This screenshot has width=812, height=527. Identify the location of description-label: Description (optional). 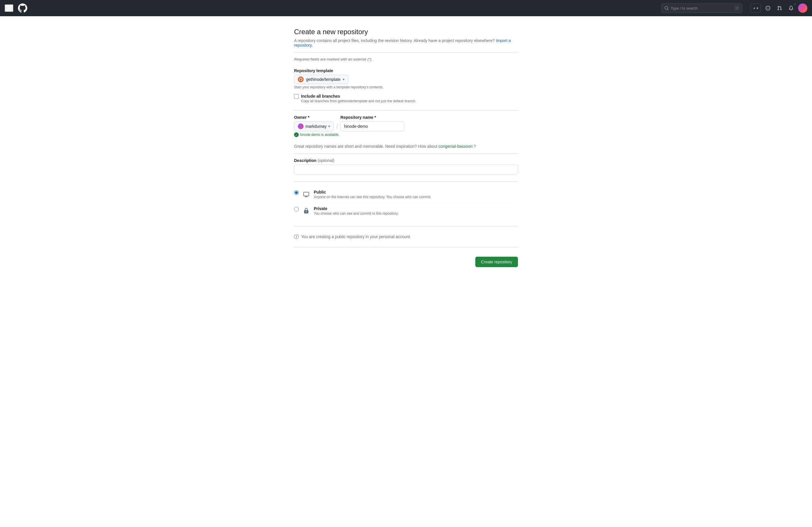
(314, 161).